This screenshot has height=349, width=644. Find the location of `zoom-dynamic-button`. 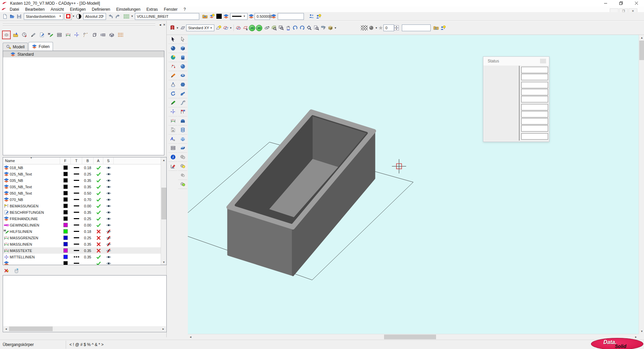

zoom-dynamic-button is located at coordinates (309, 28).